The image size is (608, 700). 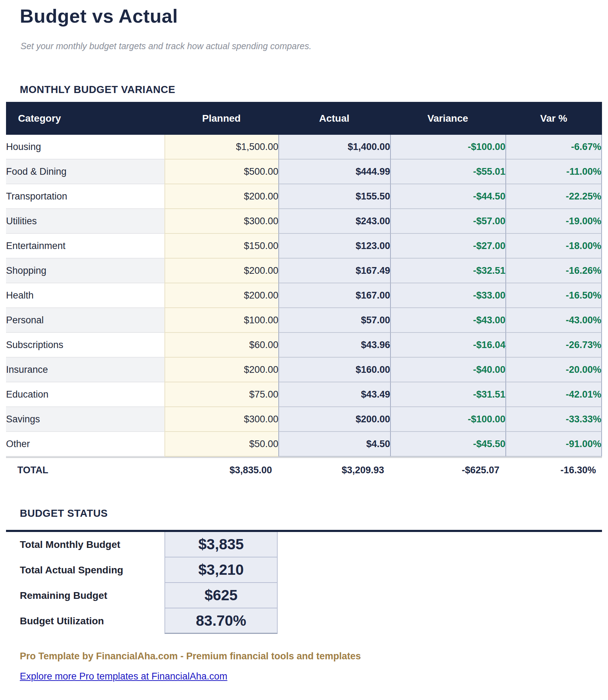 I want to click on cell-variance-value: -$44.50, so click(x=448, y=197).